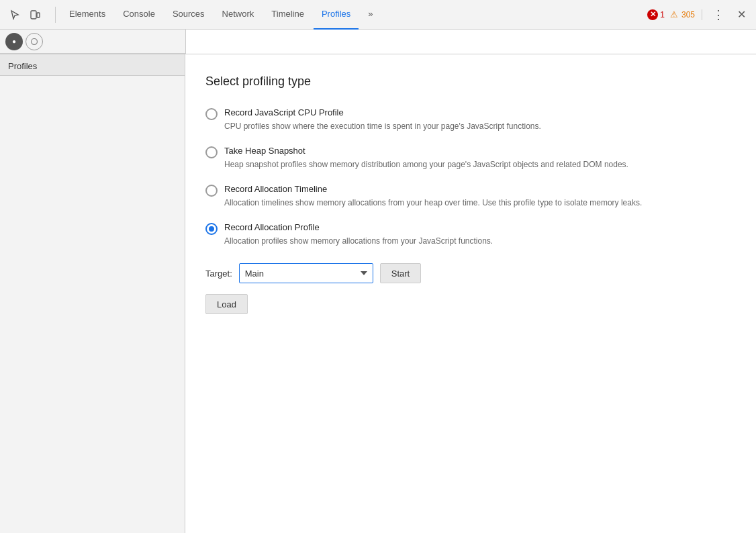 The height and width of the screenshot is (533, 756). What do you see at coordinates (453, 126) in the screenshot?
I see `option-cpu-desc: CPU profiles show where the execution ti…` at bounding box center [453, 126].